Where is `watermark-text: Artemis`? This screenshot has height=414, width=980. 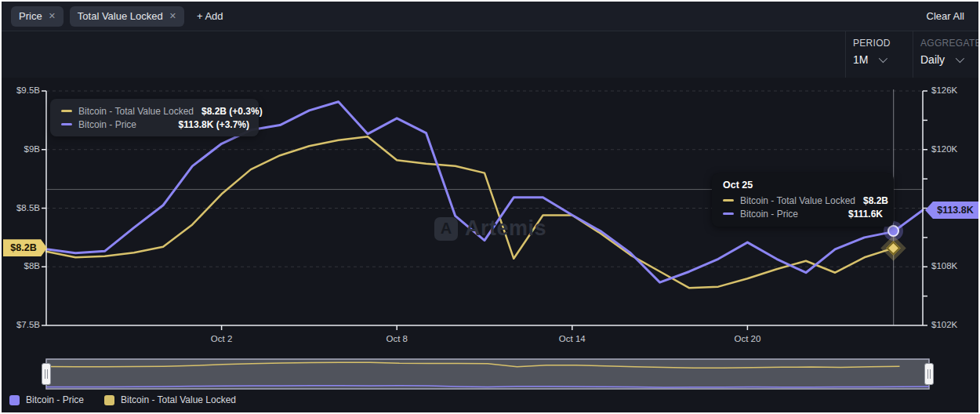
watermark-text: Artemis is located at coordinates (506, 229).